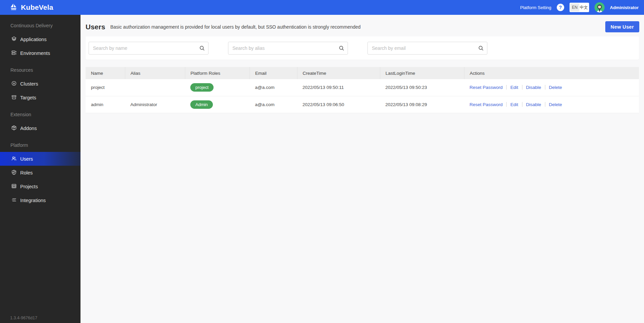  What do you see at coordinates (288, 48) in the screenshot?
I see `search-by-alias-box` at bounding box center [288, 48].